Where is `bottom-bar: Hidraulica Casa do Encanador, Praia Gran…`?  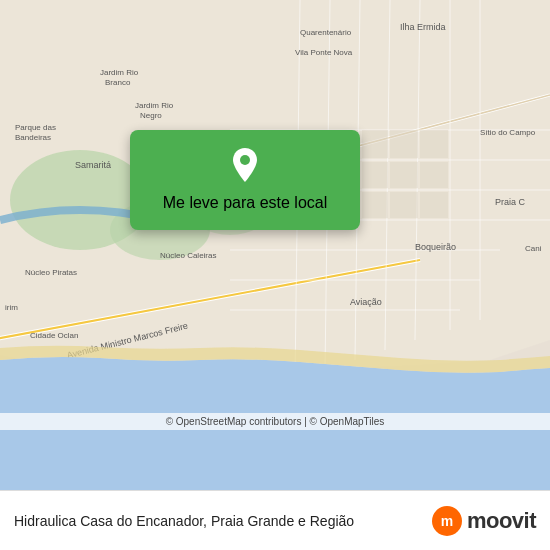
bottom-bar: Hidraulica Casa do Encanador, Praia Gran… is located at coordinates (275, 520).